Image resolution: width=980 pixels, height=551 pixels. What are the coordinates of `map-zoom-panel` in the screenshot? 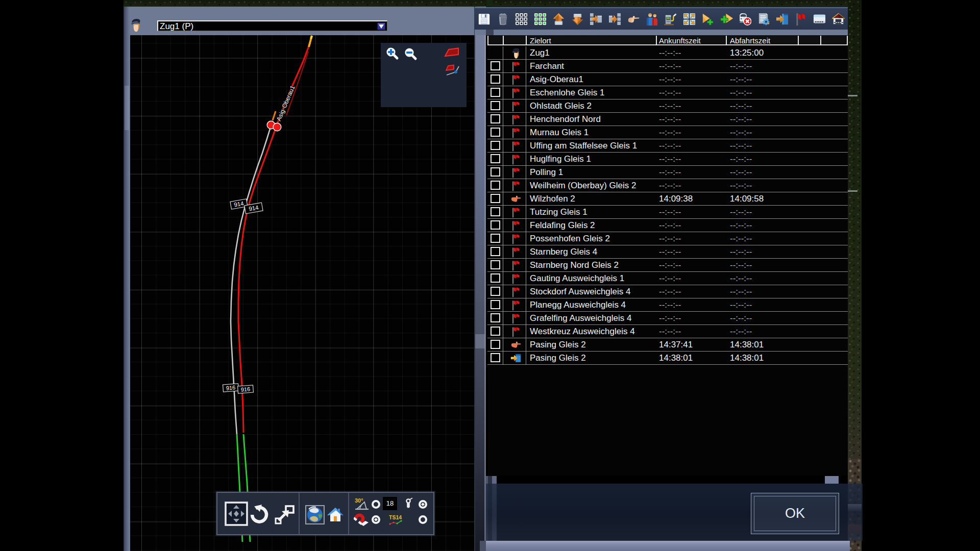 It's located at (424, 75).